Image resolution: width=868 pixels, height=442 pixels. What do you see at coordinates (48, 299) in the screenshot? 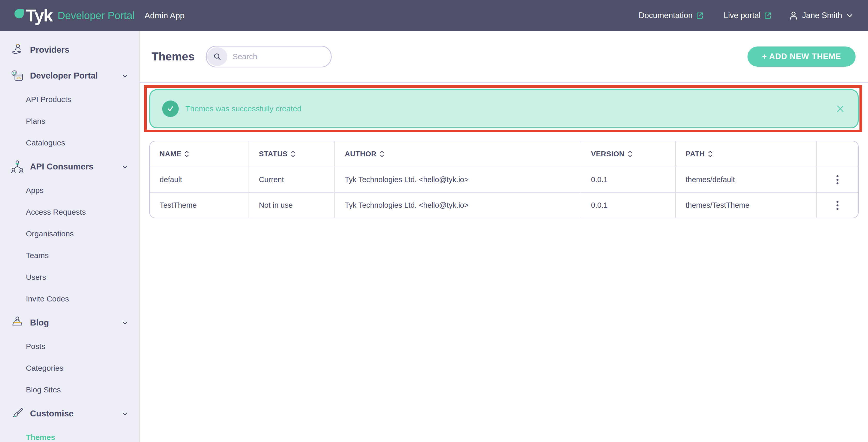
I see `sidebar-item-label: Invite Codes` at bounding box center [48, 299].